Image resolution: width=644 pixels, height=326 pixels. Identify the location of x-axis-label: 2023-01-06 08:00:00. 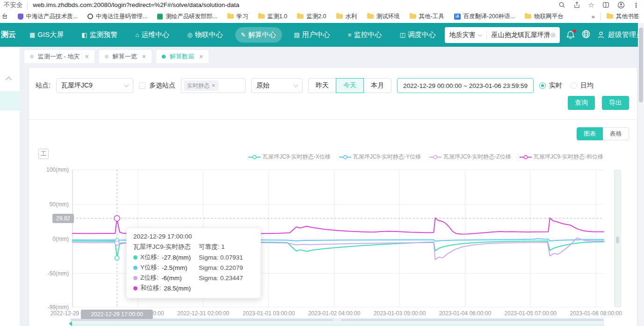
(596, 313).